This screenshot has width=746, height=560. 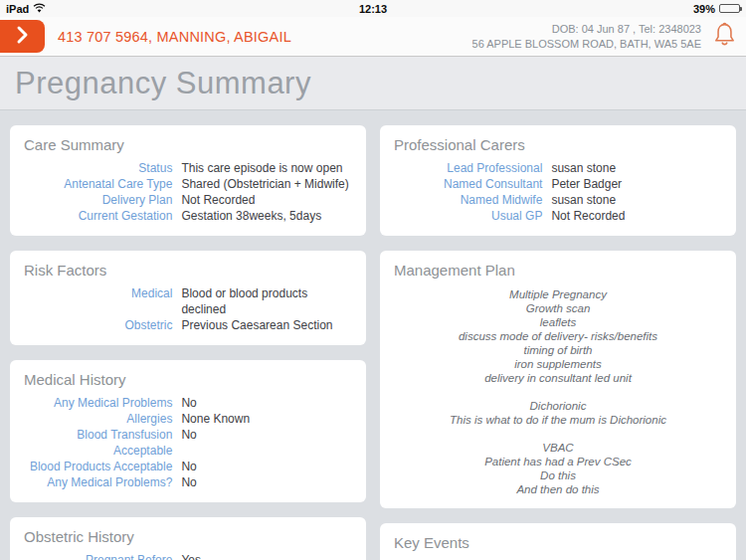 What do you see at coordinates (188, 298) in the screenshot?
I see `risk-factors-card: Risk Factors Medical Blood or blood prod…` at bounding box center [188, 298].